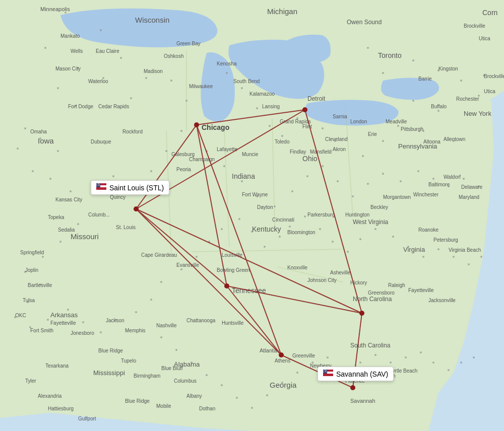  What do you see at coordinates (372, 134) in the screenshot?
I see `label-erie: Erie` at bounding box center [372, 134].